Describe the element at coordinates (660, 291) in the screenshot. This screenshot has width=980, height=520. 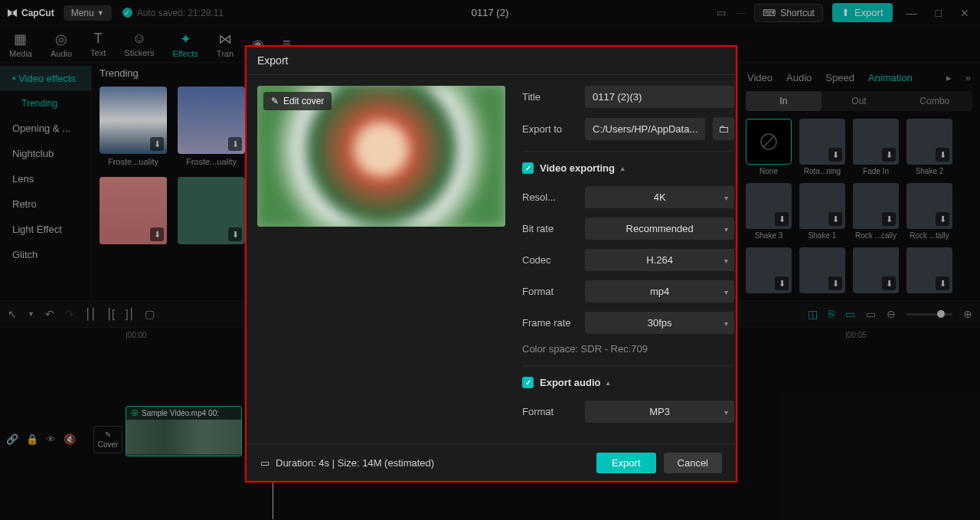
I see `format-select: mp4▾` at that location.